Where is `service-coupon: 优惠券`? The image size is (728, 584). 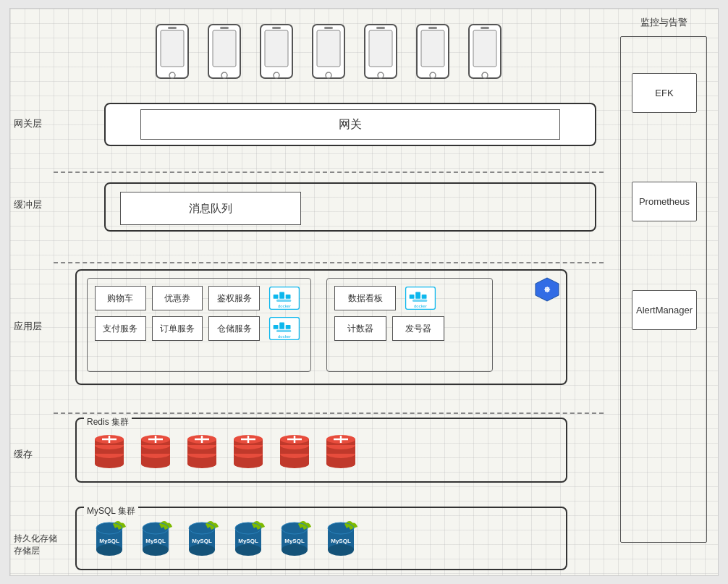
service-coupon: 优惠券 is located at coordinates (178, 298).